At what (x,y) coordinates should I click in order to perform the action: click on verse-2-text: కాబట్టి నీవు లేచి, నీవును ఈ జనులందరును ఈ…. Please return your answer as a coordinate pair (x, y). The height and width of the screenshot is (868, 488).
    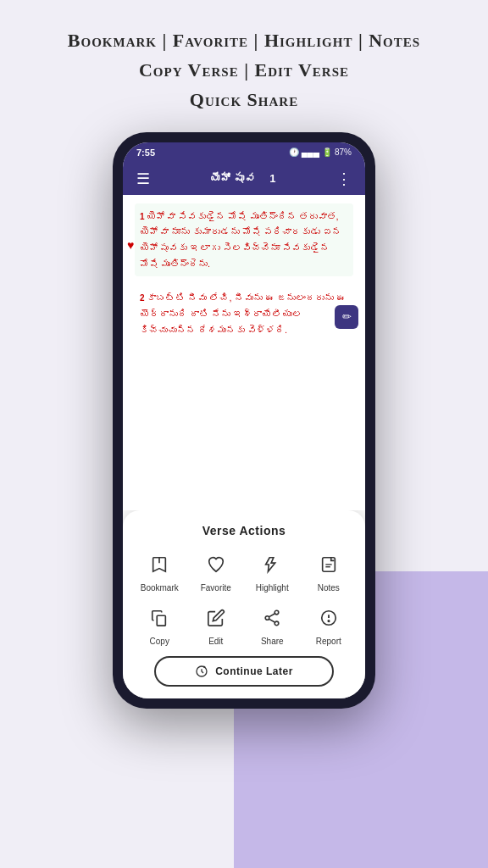
    Looking at the image, I should click on (242, 314).